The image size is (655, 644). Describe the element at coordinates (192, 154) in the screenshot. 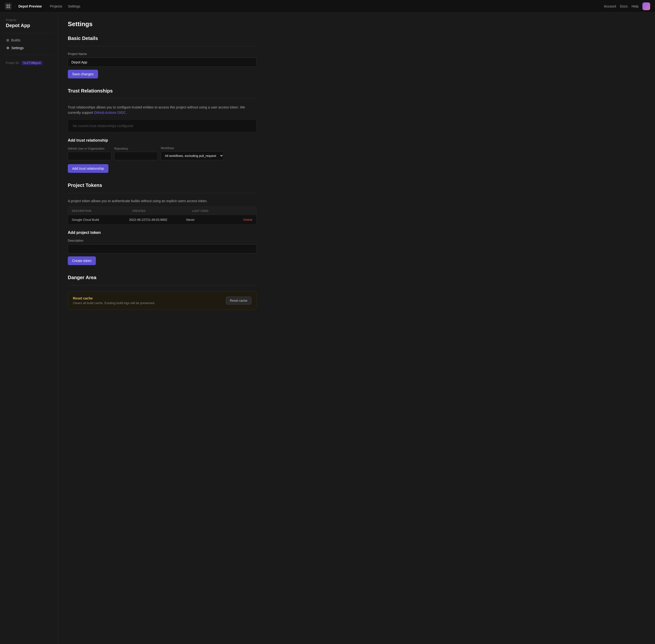

I see `workflows-field: Workflows All workflows, excluding pull_…` at that location.